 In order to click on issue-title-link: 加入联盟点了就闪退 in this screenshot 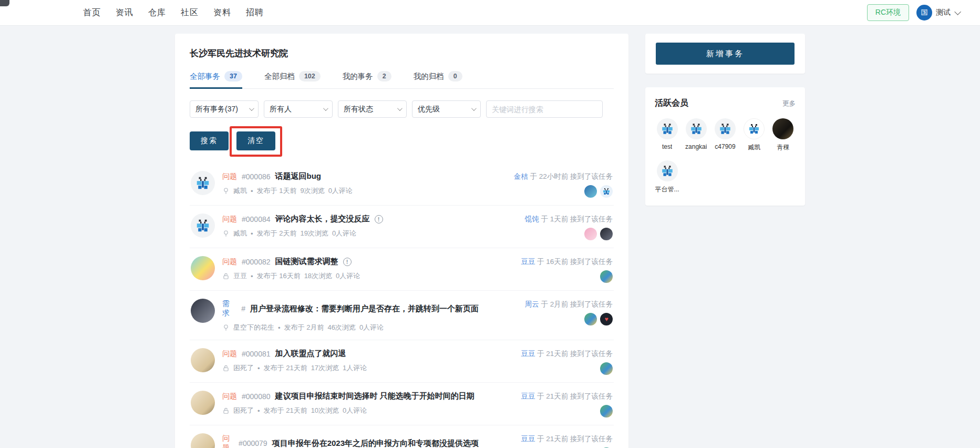, I will do `click(311, 353)`.